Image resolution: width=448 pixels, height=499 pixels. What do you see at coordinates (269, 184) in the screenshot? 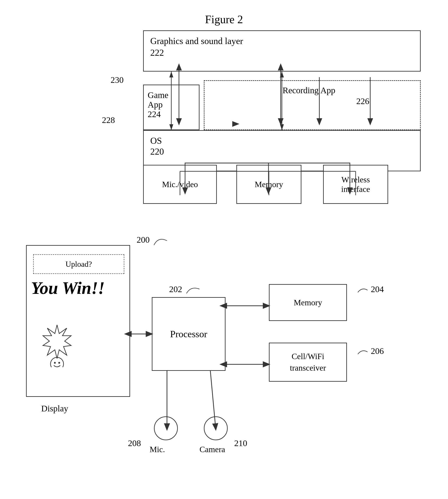
I see `memory-top-label: Memory` at bounding box center [269, 184].